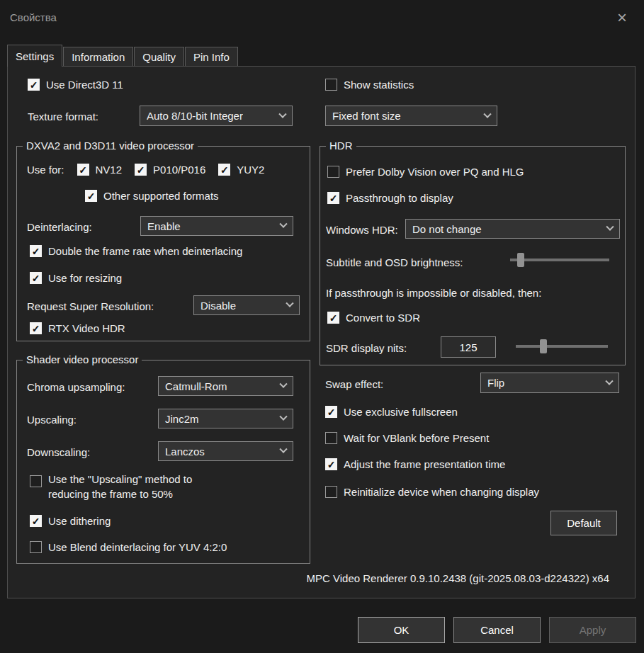  Describe the element at coordinates (401, 630) in the screenshot. I see `ok-button: OK` at that location.